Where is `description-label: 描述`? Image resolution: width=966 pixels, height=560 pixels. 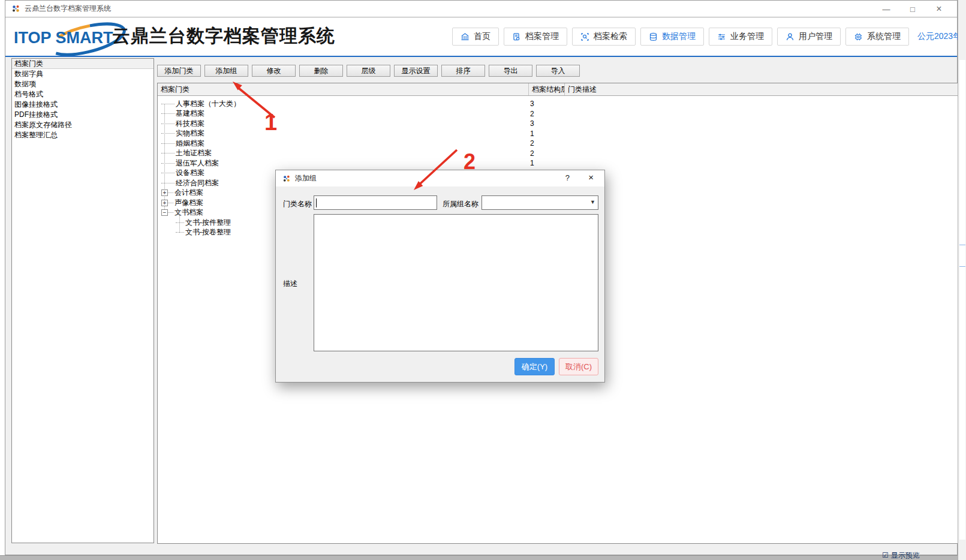 description-label: 描述 is located at coordinates (290, 284).